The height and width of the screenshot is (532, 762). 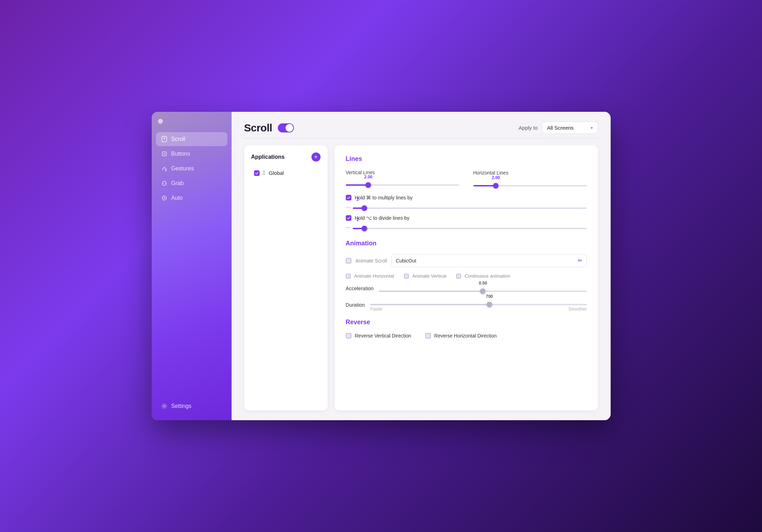 I want to click on sidebar-bottom: Settings, so click(x=192, y=406).